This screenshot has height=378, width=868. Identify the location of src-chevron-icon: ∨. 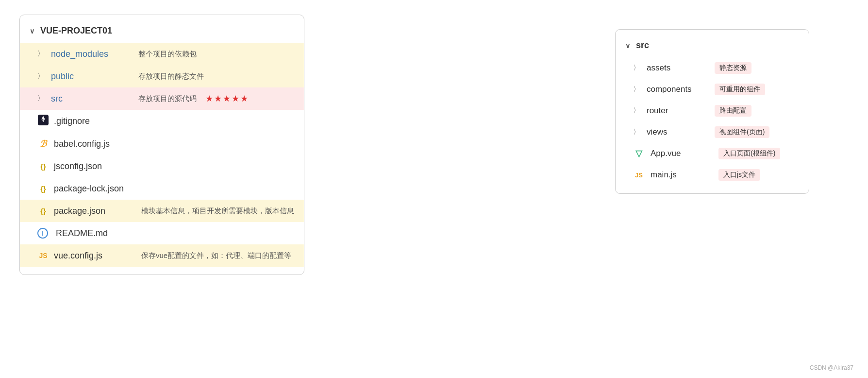
(628, 46).